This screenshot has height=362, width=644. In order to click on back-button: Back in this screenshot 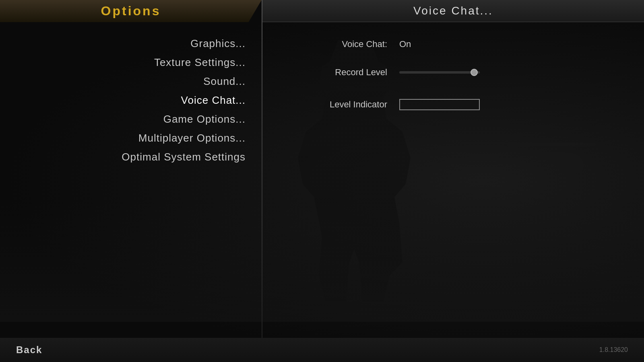, I will do `click(29, 350)`.